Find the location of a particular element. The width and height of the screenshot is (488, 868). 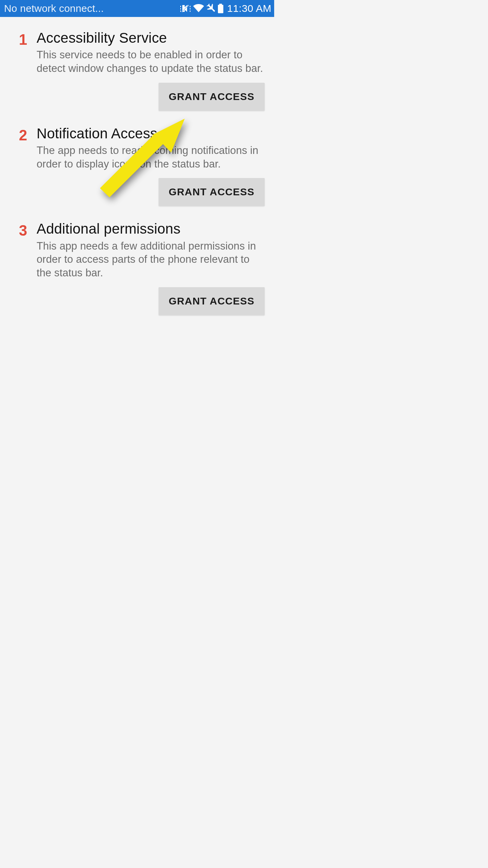

step-title: Accessibility Service is located at coordinates (150, 38).